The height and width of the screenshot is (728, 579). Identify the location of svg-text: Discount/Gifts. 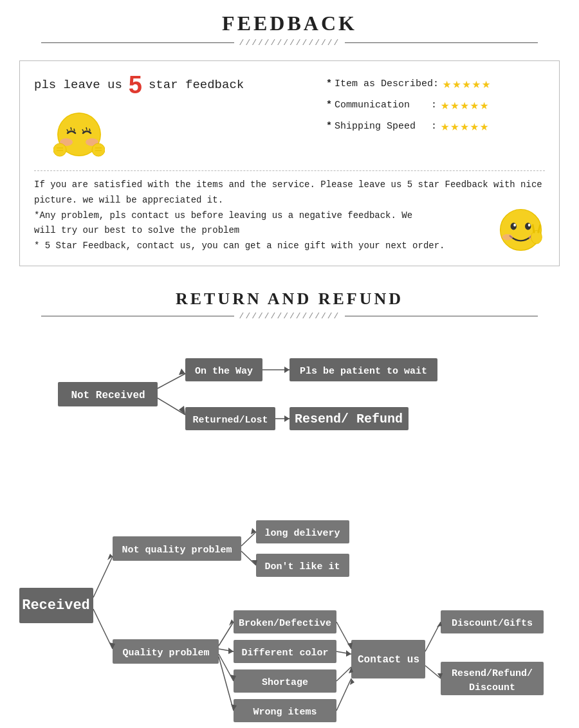
(492, 624).